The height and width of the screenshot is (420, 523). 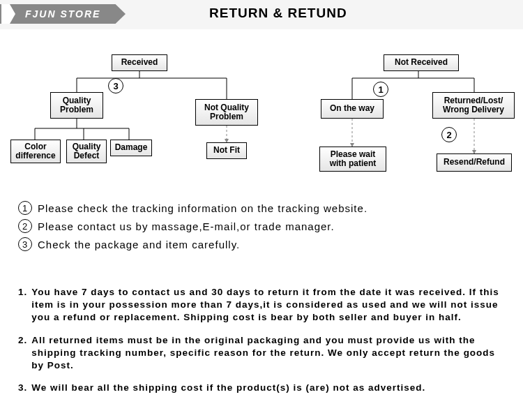 What do you see at coordinates (262, 244) in the screenshot?
I see `legend-item: 3 Check the package and item carefully.` at bounding box center [262, 244].